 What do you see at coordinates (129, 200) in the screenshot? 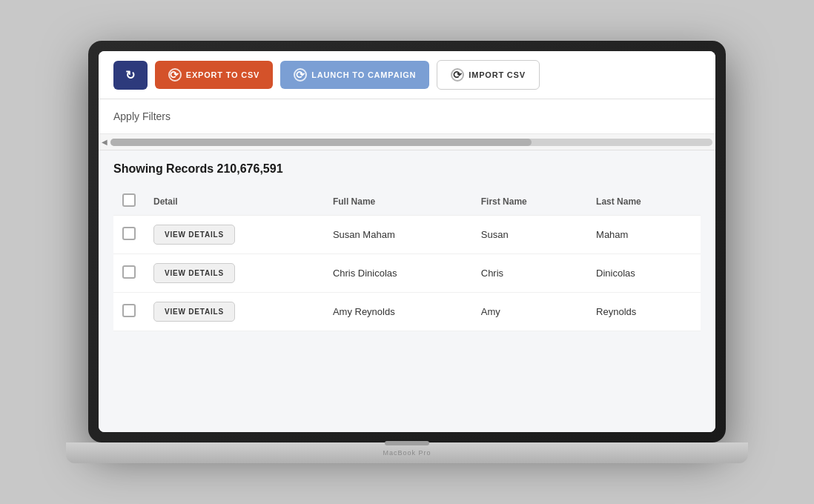
I see `header-checkbox` at bounding box center [129, 200].